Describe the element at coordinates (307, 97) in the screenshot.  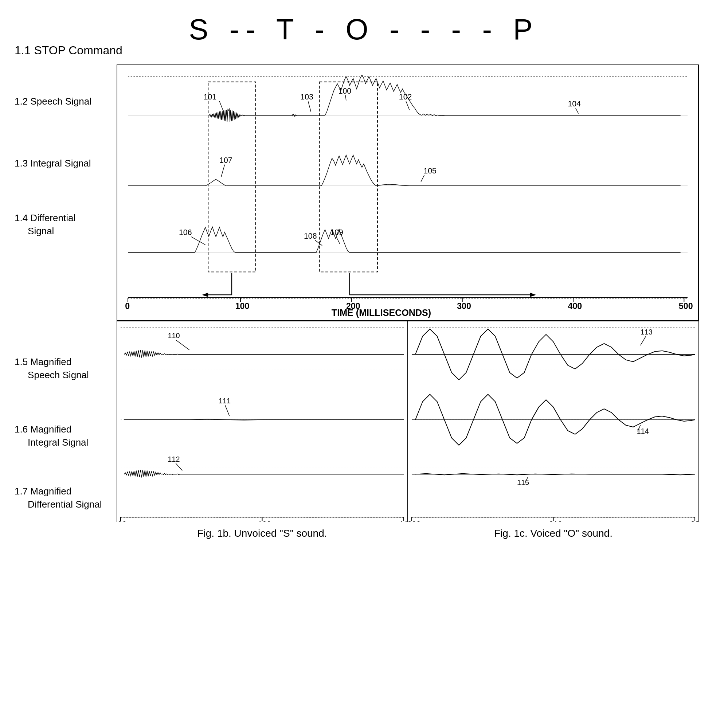
I see `svg-text: 103` at that location.